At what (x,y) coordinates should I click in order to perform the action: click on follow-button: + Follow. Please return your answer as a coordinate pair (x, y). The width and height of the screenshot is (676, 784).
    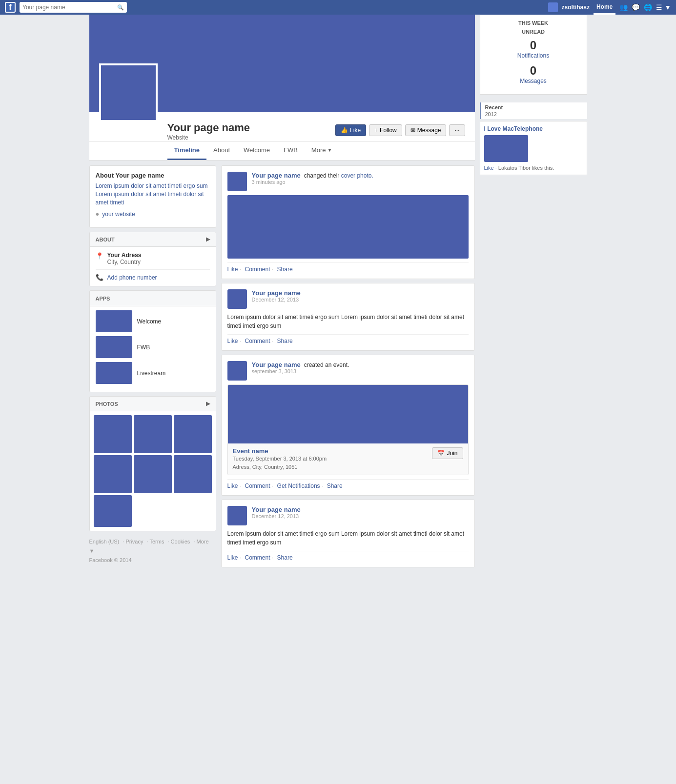
    Looking at the image, I should click on (386, 130).